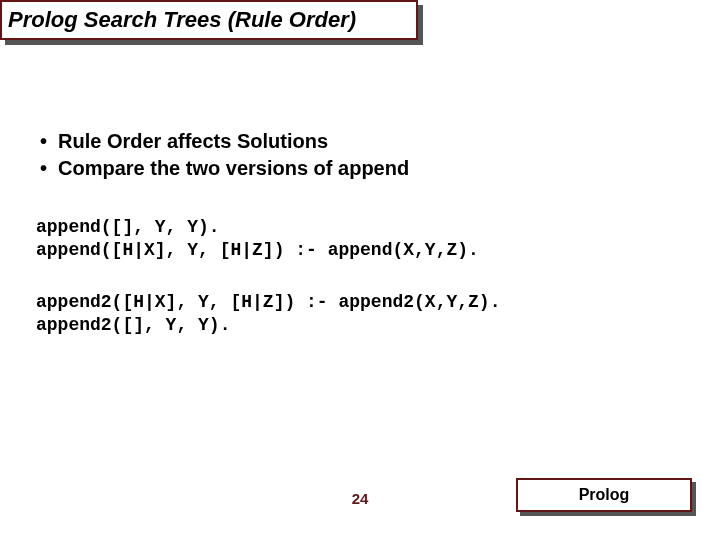  Describe the element at coordinates (258, 250) in the screenshot. I see `code-line: append([H|X], Y, [H|Z]) :- append(X,Y,Z)…` at that location.